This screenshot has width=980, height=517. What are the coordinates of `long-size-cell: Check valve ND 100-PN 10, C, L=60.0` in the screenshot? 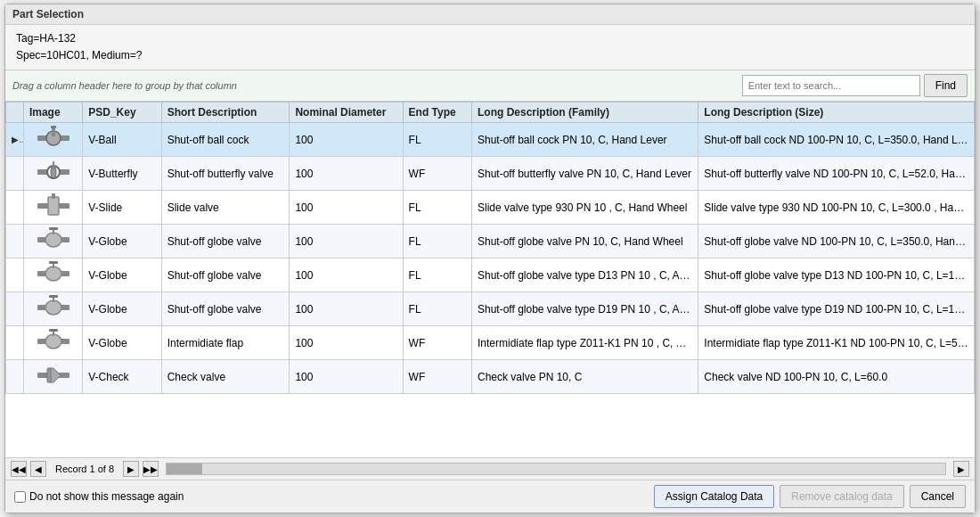 It's located at (837, 377).